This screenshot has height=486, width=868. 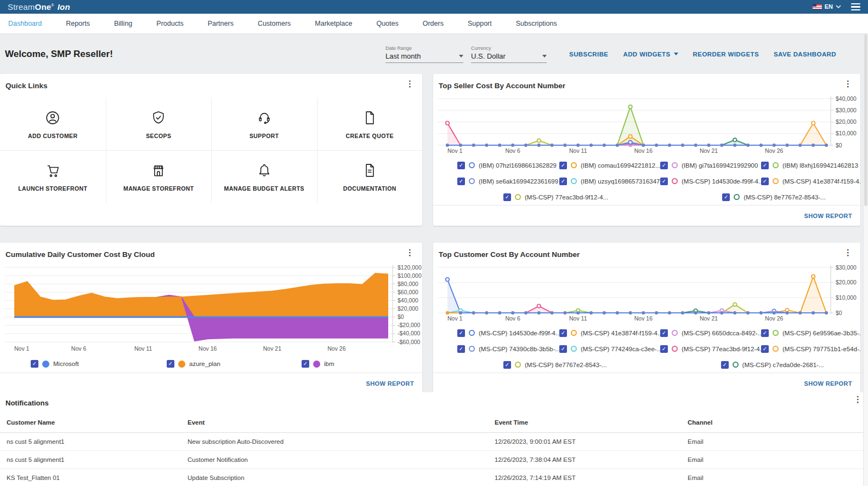 I want to click on main-nav: DashboardReportsBillingProductsPartnersC…, so click(x=434, y=24).